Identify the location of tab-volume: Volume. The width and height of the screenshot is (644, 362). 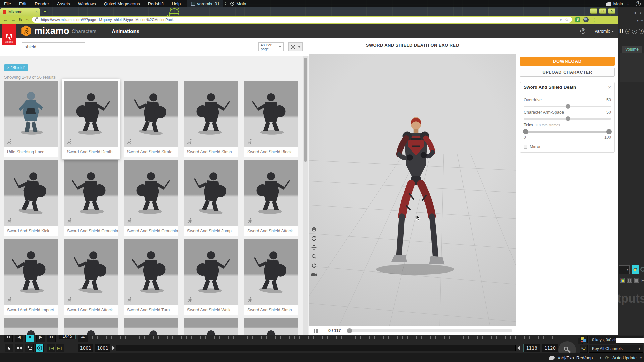
(632, 49).